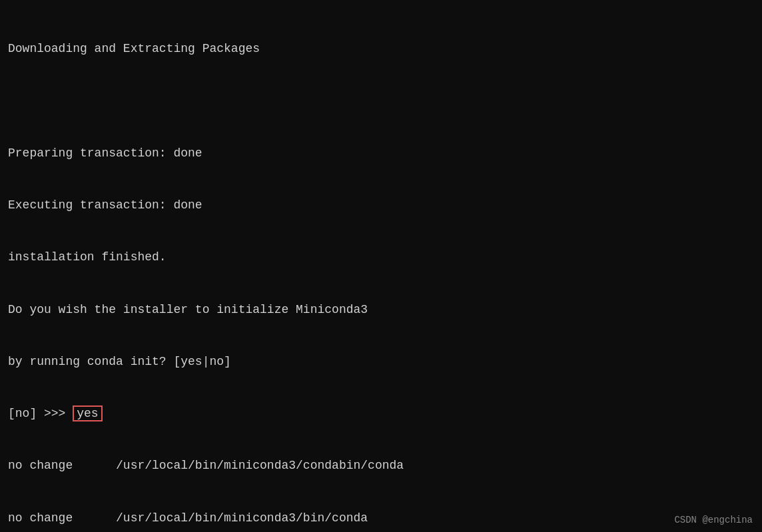  What do you see at coordinates (381, 310) in the screenshot?
I see `terminal-line-6: Do you wish the installer to initialize …` at bounding box center [381, 310].